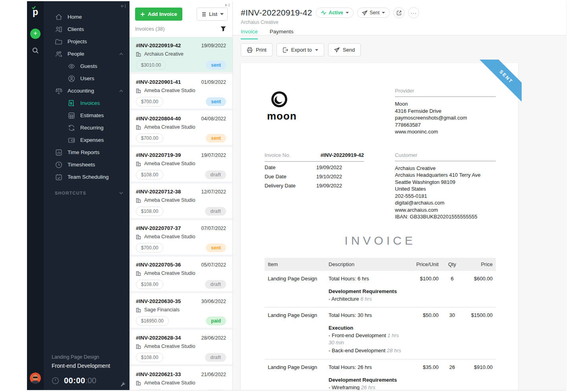  I want to click on invoice-list-item: #INV-20220707-3707/07/2022 Ameba Creativ…, so click(181, 238).